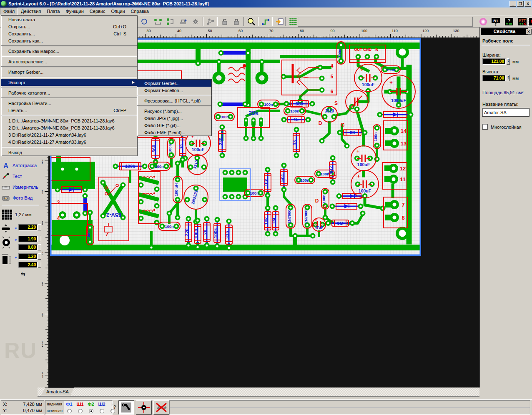  Describe the element at coordinates (69, 103) in the screenshot. I see `file-menu-item-настройка-печати-: Настройка Печати...` at that location.